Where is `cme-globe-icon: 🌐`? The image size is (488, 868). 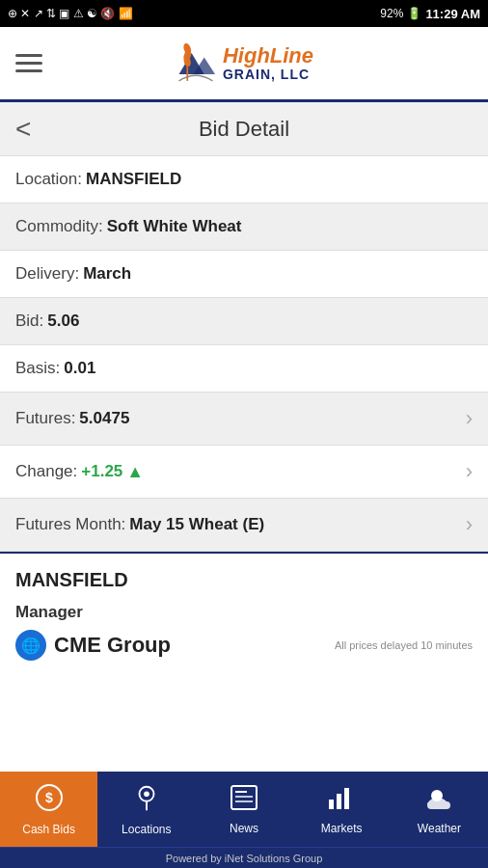
cme-globe-icon: 🌐 is located at coordinates (31, 645).